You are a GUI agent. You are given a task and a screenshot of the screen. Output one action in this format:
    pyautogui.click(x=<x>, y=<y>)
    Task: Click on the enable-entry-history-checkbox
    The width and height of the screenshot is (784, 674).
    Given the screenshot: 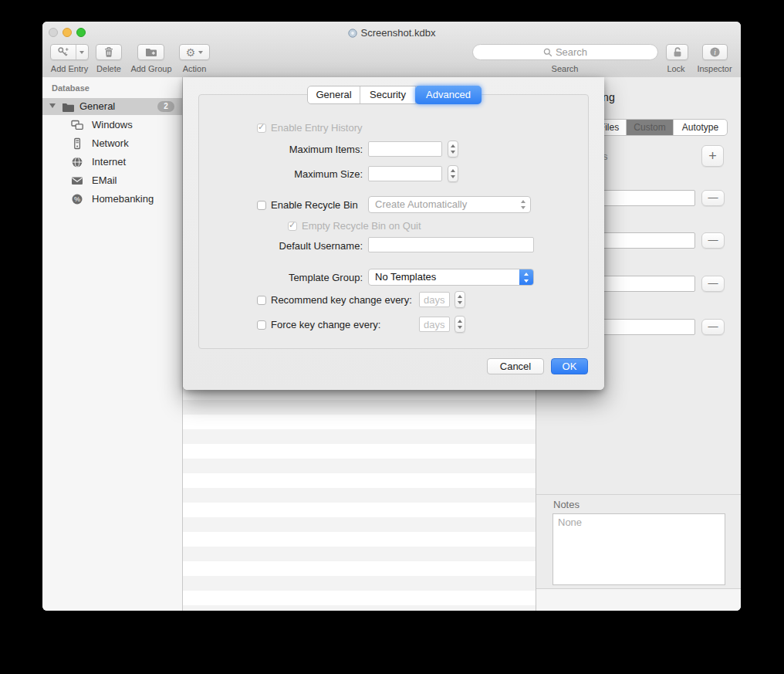 What is the action you would take?
    pyautogui.click(x=262, y=128)
    